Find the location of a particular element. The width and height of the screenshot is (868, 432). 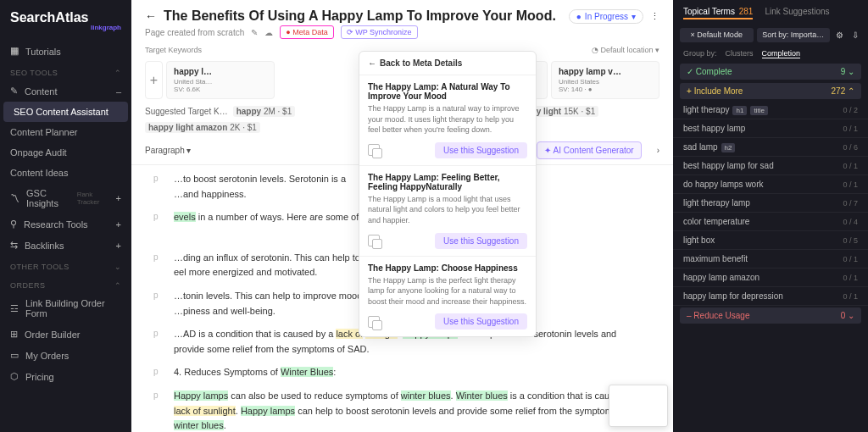

gear-icon: ⚙ is located at coordinates (839, 36).